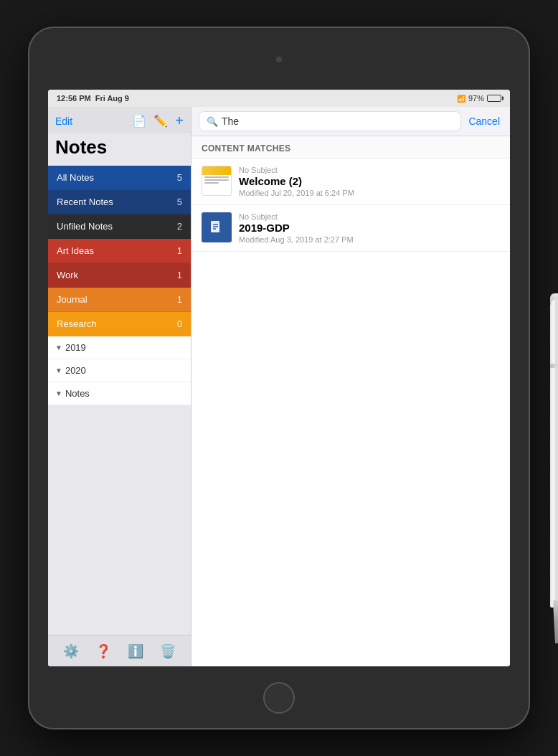 The width and height of the screenshot is (558, 756). Describe the element at coordinates (330, 121) in the screenshot. I see `search-input-wrapper: 🔍` at that location.